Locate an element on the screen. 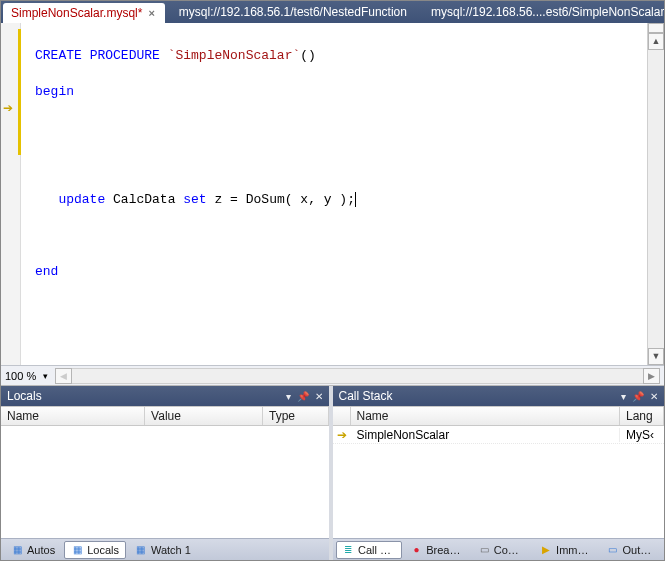  locals-columns: Name Value Type is located at coordinates (165, 416).